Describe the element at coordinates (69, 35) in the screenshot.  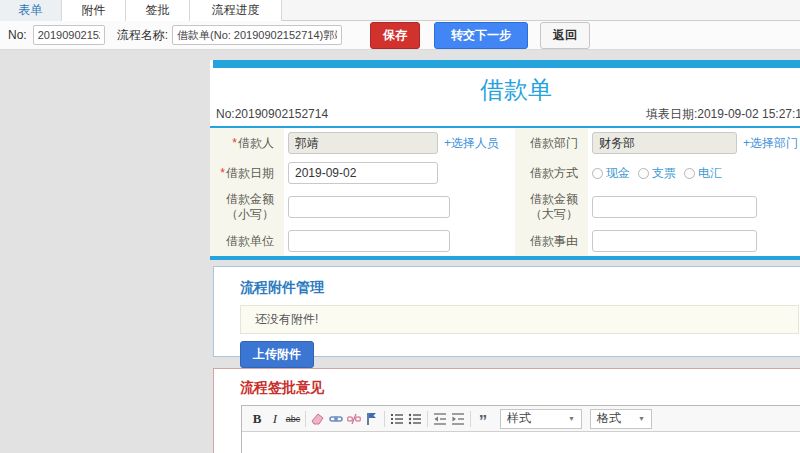
I see `no-input` at that location.